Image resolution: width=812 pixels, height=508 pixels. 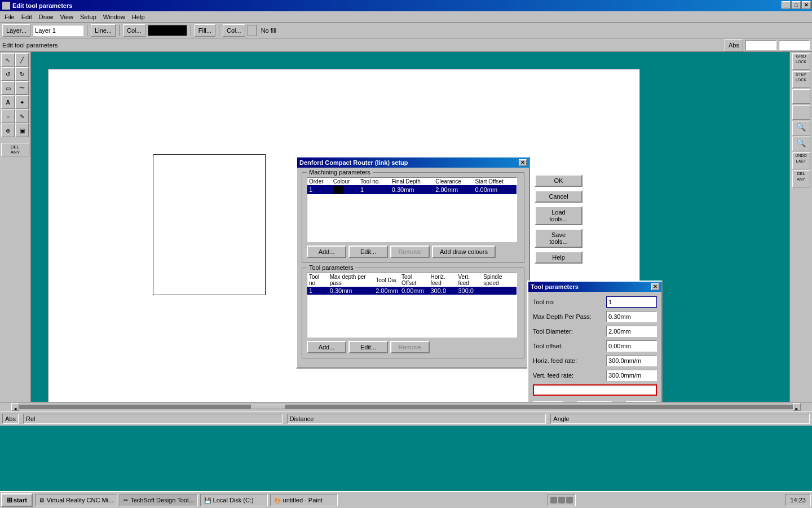 What do you see at coordinates (114, 17) in the screenshot?
I see `menu-window: Window` at bounding box center [114, 17].